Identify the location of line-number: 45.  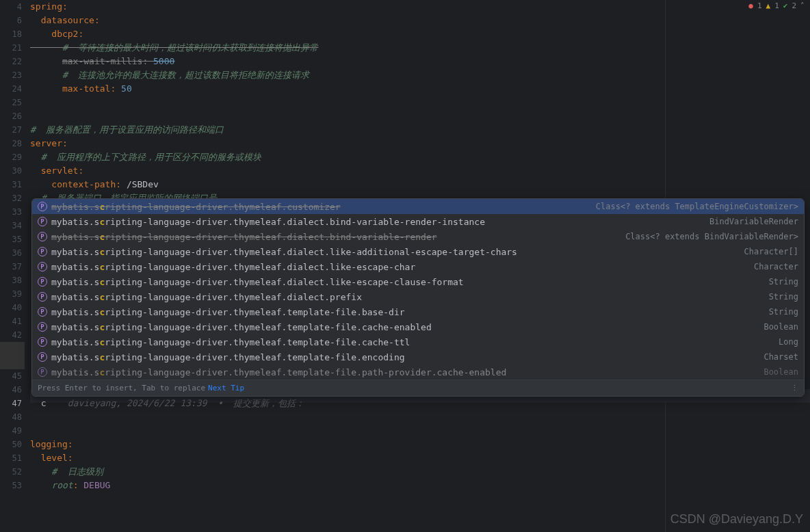
(11, 376).